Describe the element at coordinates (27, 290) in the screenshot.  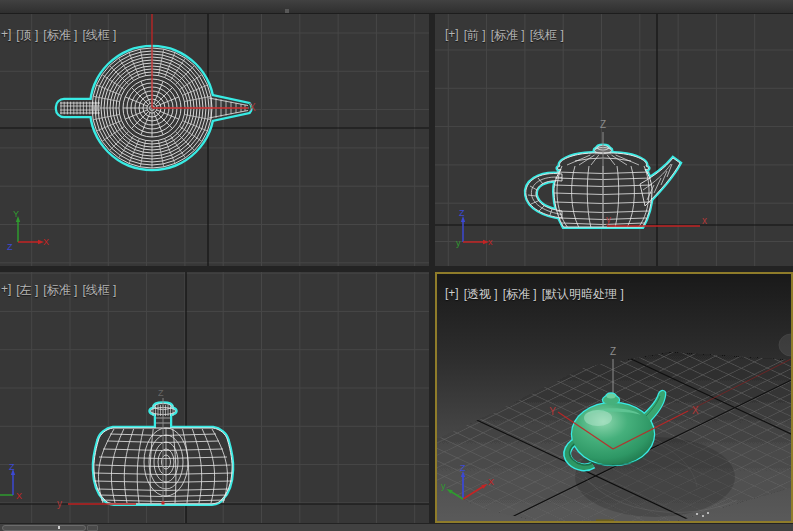
I see `viewport-menu-pov: [左 ]` at that location.